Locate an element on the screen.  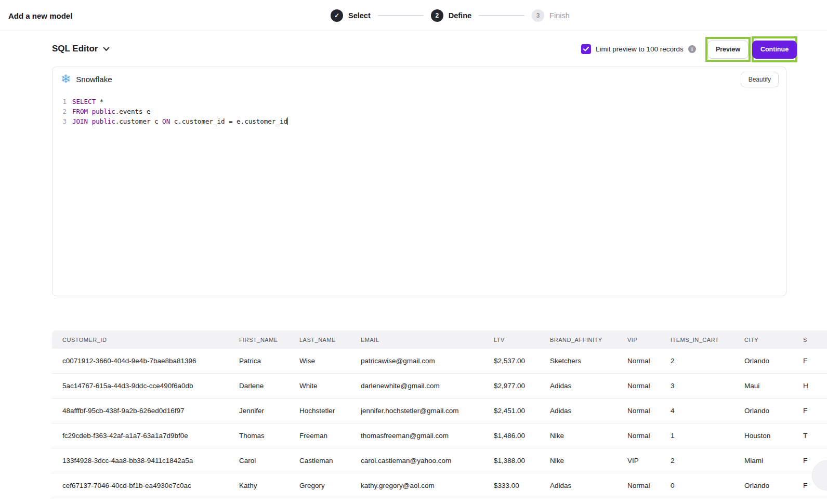
step-label: Finish is located at coordinates (559, 16).